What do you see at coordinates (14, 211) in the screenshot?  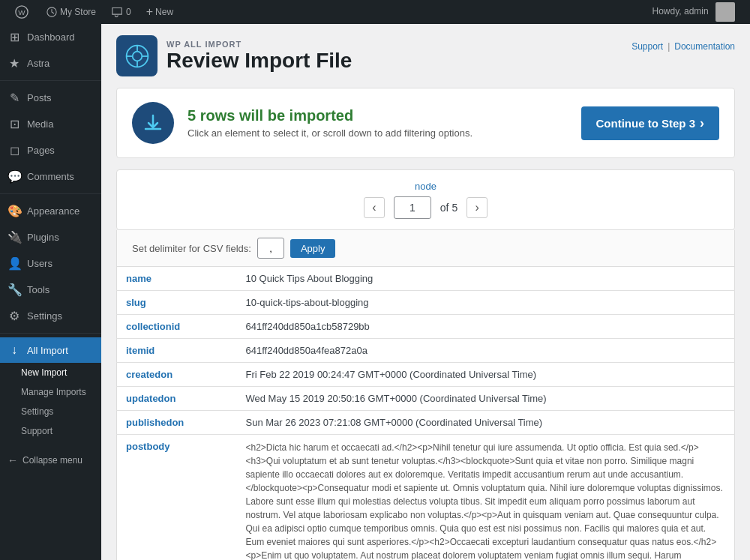 I see `appearance-icon: 🎨` at bounding box center [14, 211].